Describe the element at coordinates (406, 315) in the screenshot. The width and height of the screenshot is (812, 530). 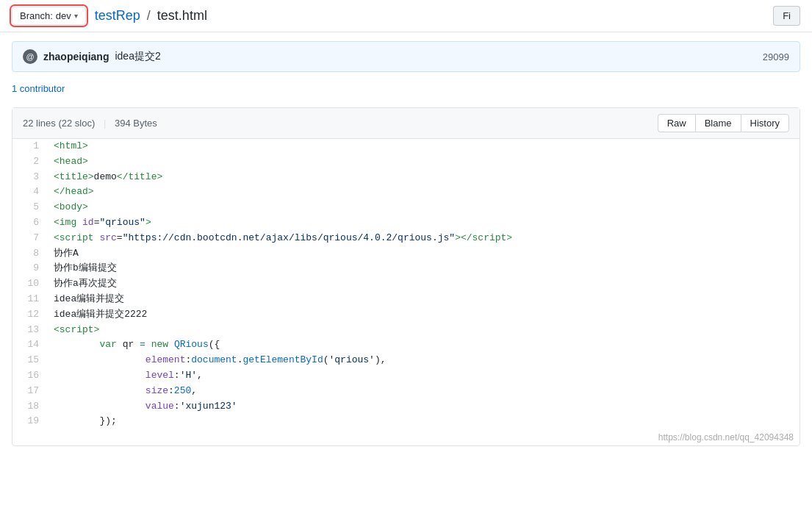
I see `table-row: 12idea编辑并提交2222` at that location.